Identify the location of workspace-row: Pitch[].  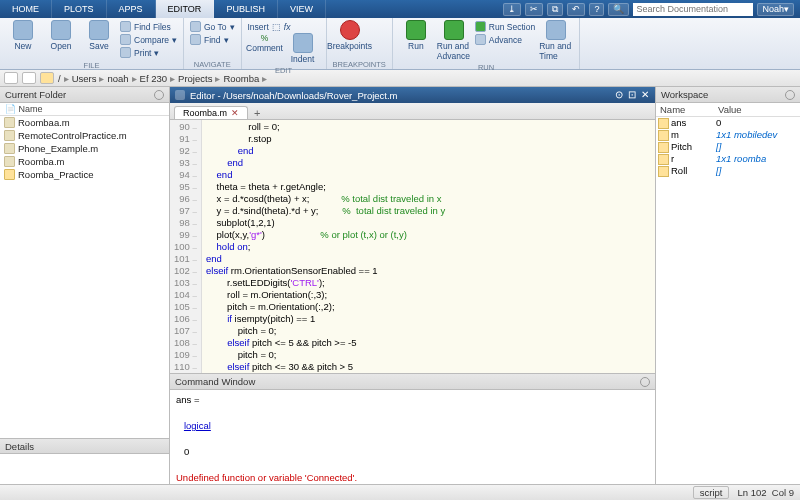
(728, 147).